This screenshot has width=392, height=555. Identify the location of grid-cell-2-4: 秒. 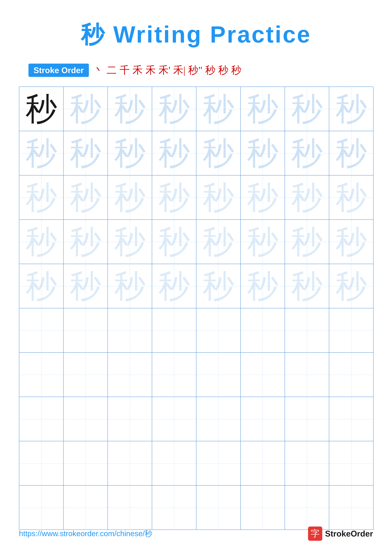
(174, 153).